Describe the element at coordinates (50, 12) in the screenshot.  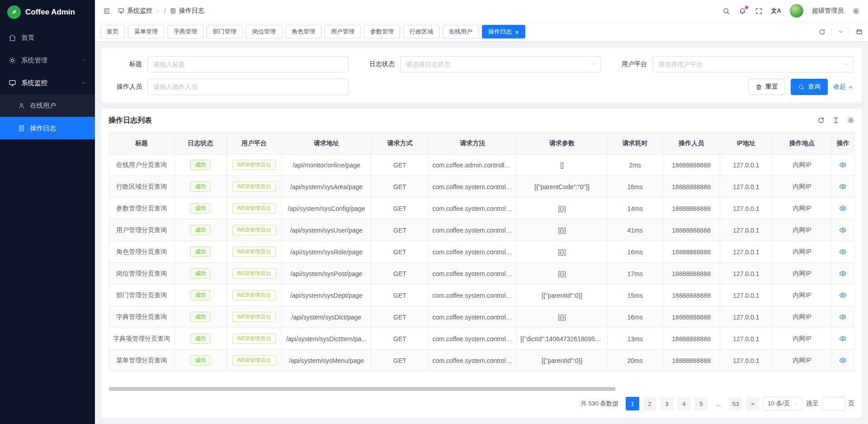
I see `app-title: Coffee Admin` at that location.